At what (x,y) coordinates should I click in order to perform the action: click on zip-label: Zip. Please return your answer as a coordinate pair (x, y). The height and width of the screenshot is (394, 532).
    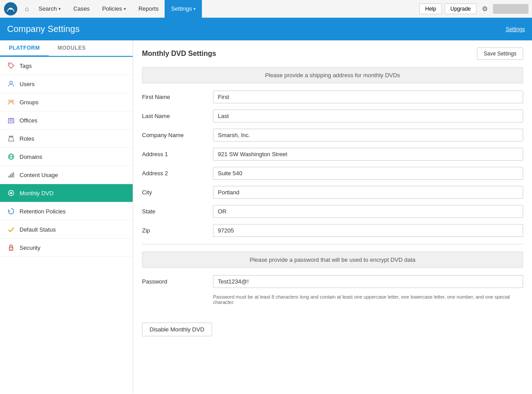
    Looking at the image, I should click on (177, 231).